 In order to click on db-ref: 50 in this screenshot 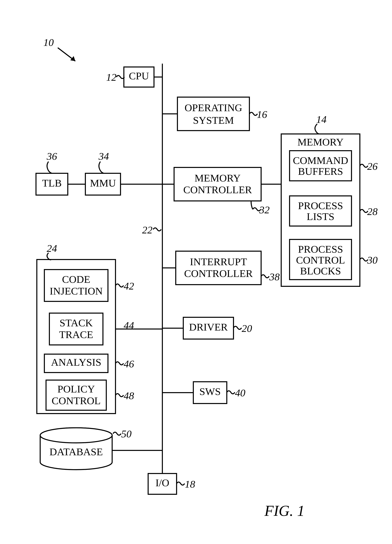, I will do `click(126, 434)`.